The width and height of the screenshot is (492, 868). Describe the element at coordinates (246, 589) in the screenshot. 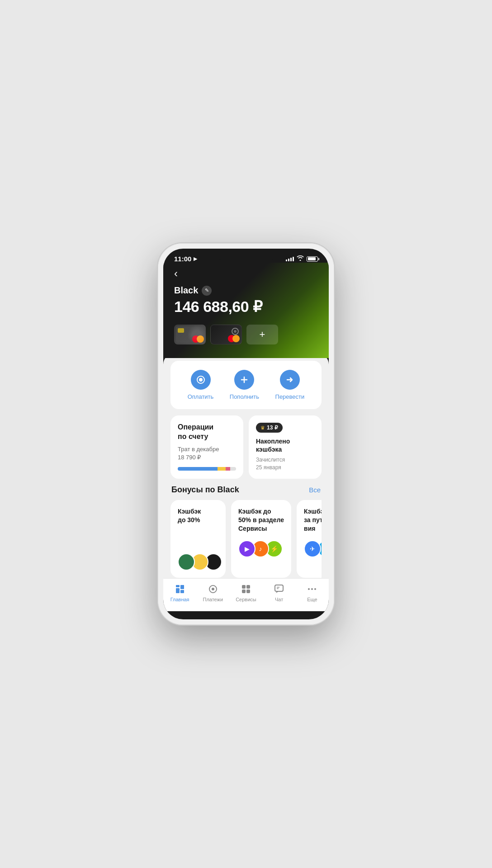

I see `services-icon` at that location.